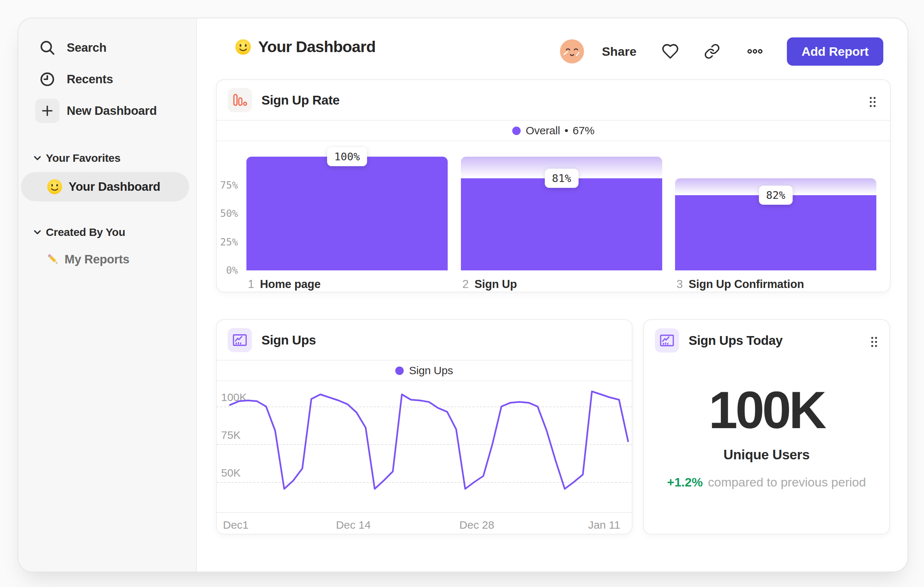 This screenshot has width=924, height=587. Describe the element at coordinates (107, 111) in the screenshot. I see `sidebar-item-new-dashboard: New Dashboard` at that location.